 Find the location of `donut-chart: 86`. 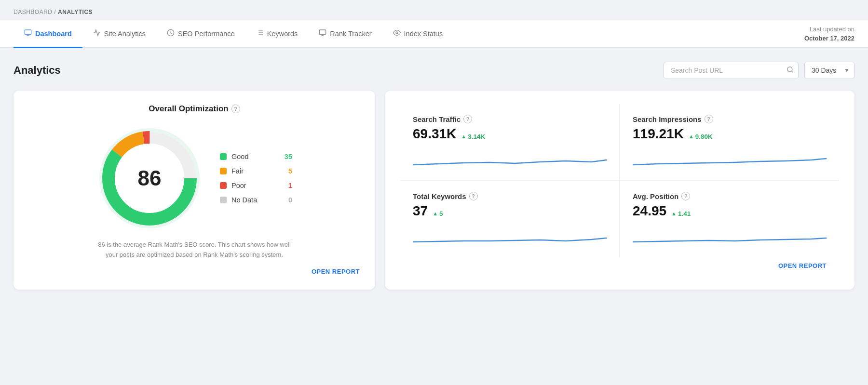

donut-chart: 86 is located at coordinates (149, 178).